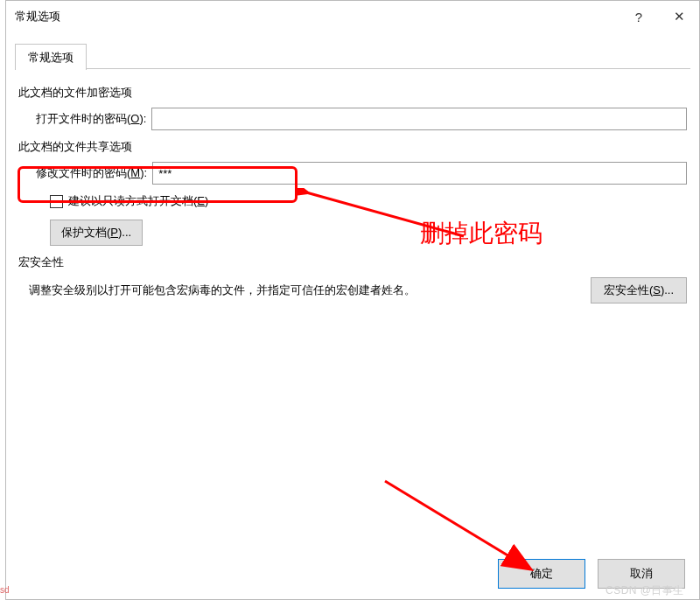 The width and height of the screenshot is (700, 600). Describe the element at coordinates (94, 173) in the screenshot. I see `modify-password-label: 修改文件时的密码(M):` at that location.